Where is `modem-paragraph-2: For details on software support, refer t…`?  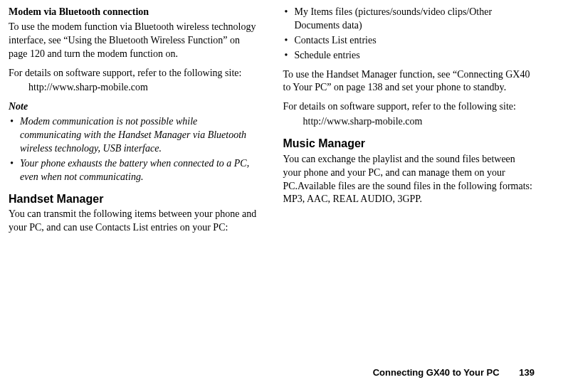
modem-paragraph-2: For details on software support, refer t… is located at coordinates (135, 74).